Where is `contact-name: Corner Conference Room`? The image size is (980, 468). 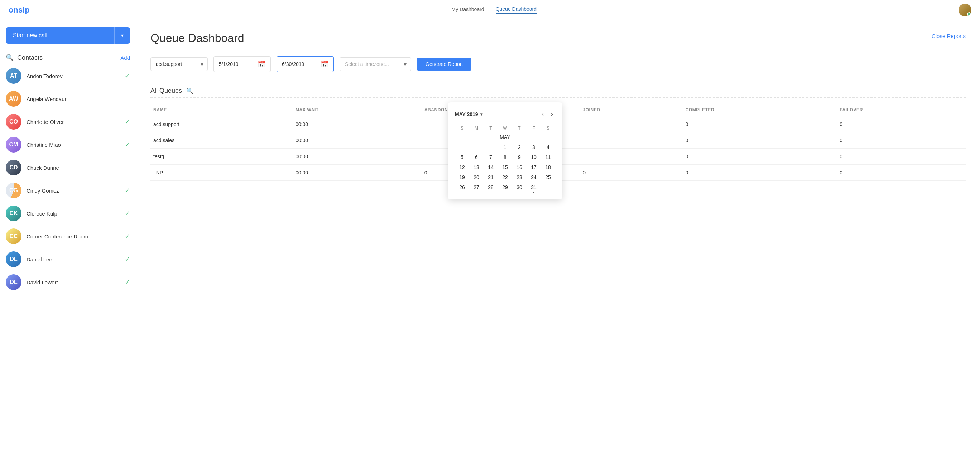 contact-name: Corner Conference Room is located at coordinates (73, 236).